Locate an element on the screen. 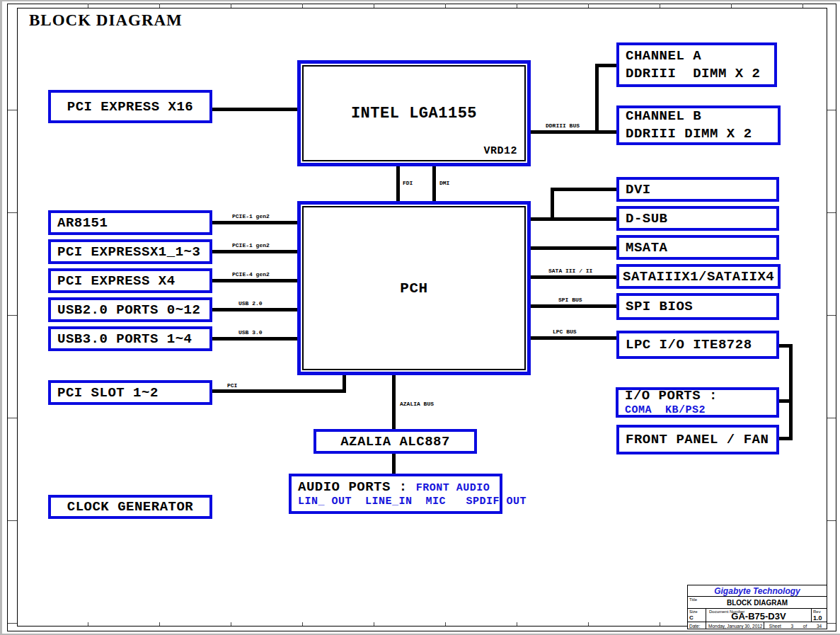  frame-zone-ticks-left is located at coordinates (13, 317).